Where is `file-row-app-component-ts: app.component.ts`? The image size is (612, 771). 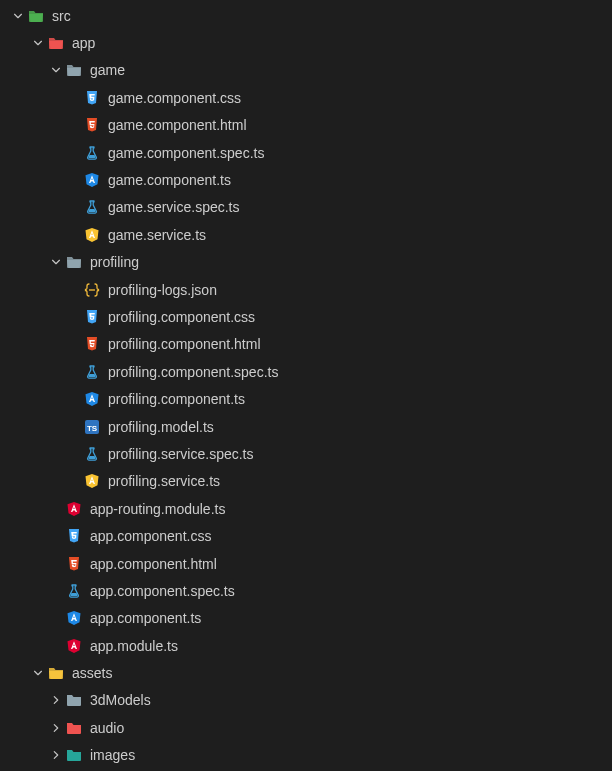 file-row-app-component-ts: app.component.ts is located at coordinates (306, 618).